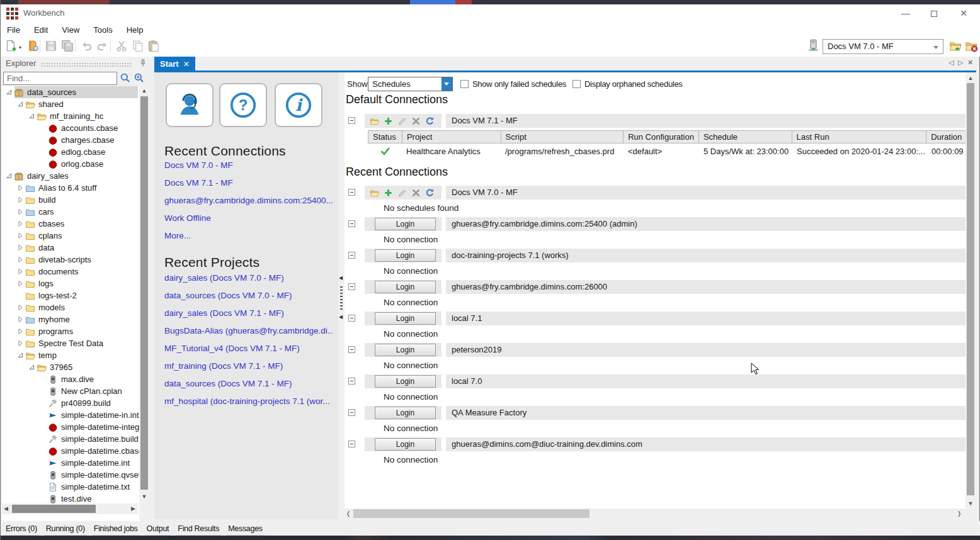 The image size is (980, 540). I want to click on tree-item: shared, so click(76, 104).